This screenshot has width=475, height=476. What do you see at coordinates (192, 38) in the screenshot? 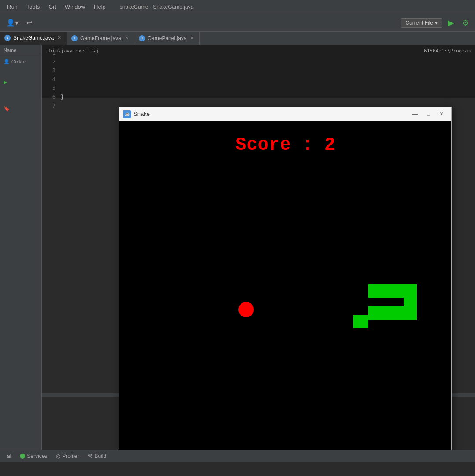
I see `tab-close-gamepanel: ✕` at bounding box center [192, 38].